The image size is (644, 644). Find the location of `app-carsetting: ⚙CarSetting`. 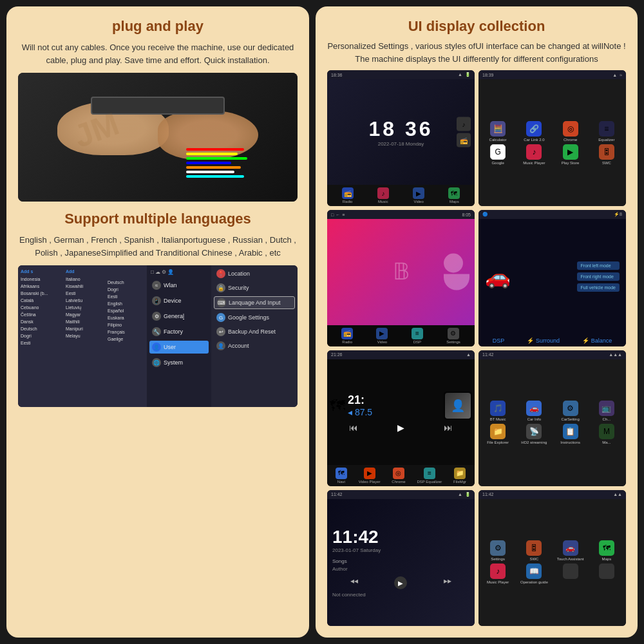

app-carsetting: ⚙CarSetting is located at coordinates (571, 411).